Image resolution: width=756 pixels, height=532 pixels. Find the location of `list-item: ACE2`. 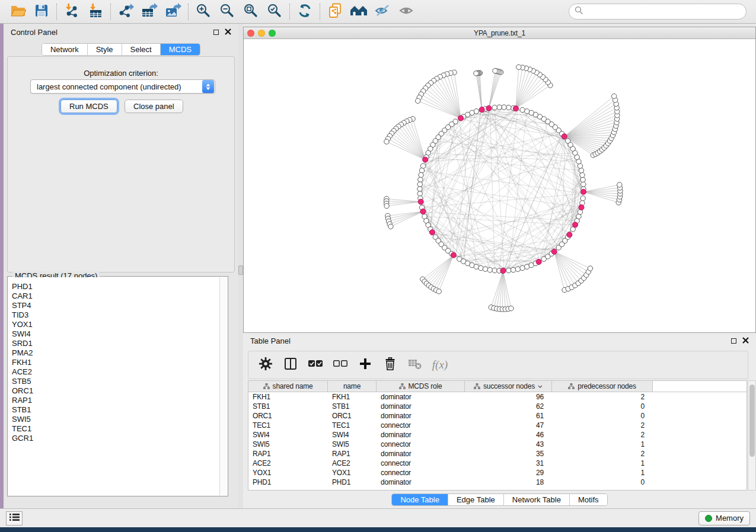

list-item: ACE2 is located at coordinates (114, 372).